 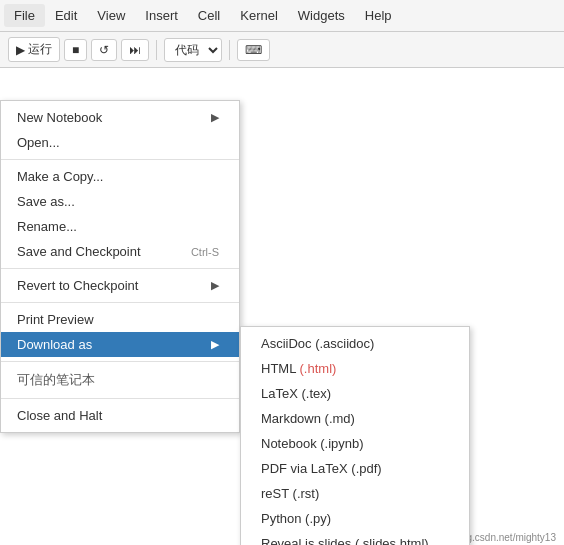 What do you see at coordinates (111, 16) in the screenshot?
I see `menu-view: View` at bounding box center [111, 16].